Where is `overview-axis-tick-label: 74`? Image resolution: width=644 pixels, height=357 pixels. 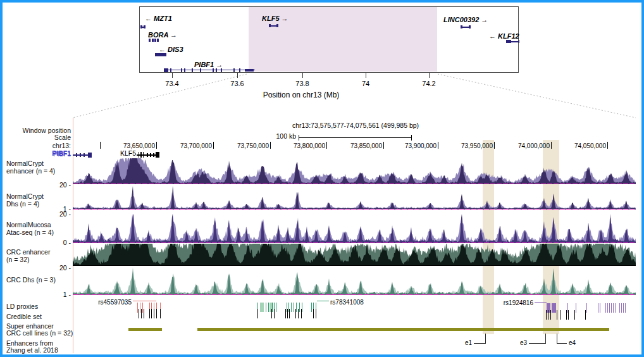 overview-axis-tick-label: 74 is located at coordinates (366, 84).